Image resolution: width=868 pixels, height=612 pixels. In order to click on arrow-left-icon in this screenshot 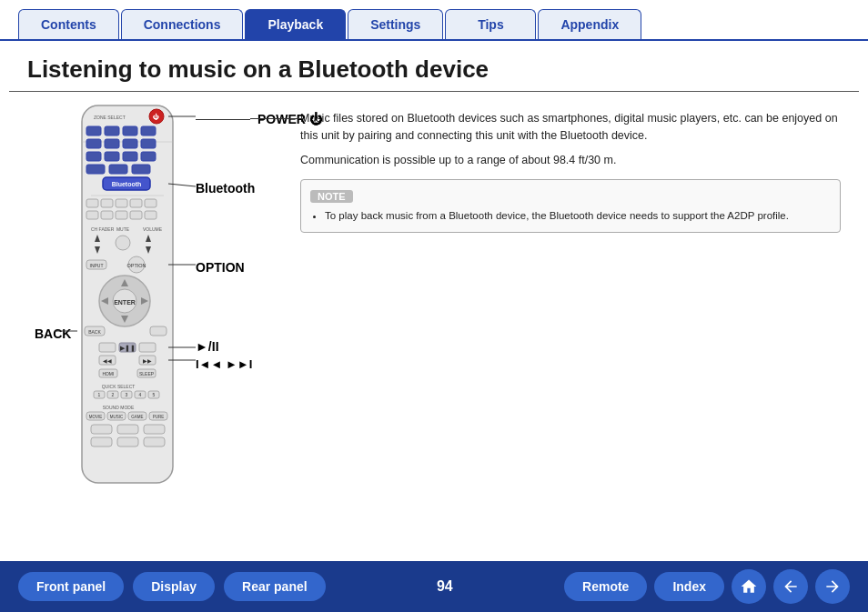, I will do `click(791, 587)`.